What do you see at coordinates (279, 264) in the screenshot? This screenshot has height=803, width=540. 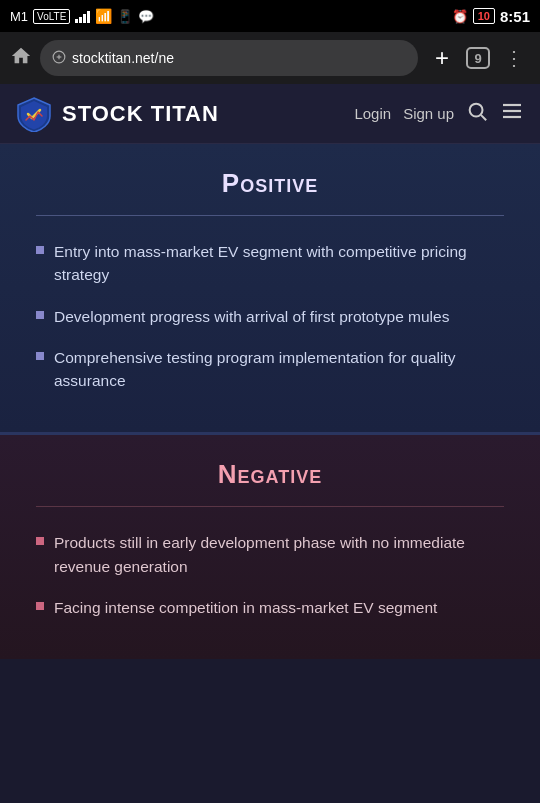 I see `positive-item-1-text: Entry into mass-market EV segment with c…` at bounding box center [279, 264].